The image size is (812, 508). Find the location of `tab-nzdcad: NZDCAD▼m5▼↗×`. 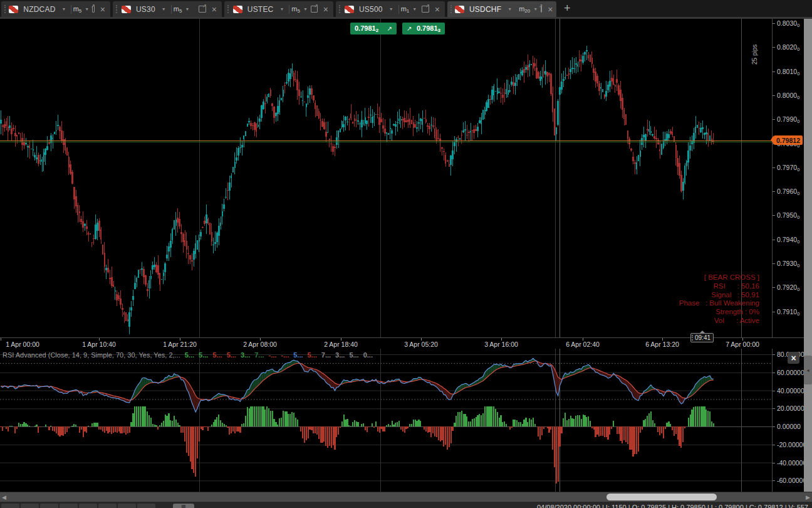

tab-nzdcad: NZDCAD▼m5▼↗× is located at coordinates (56, 9).